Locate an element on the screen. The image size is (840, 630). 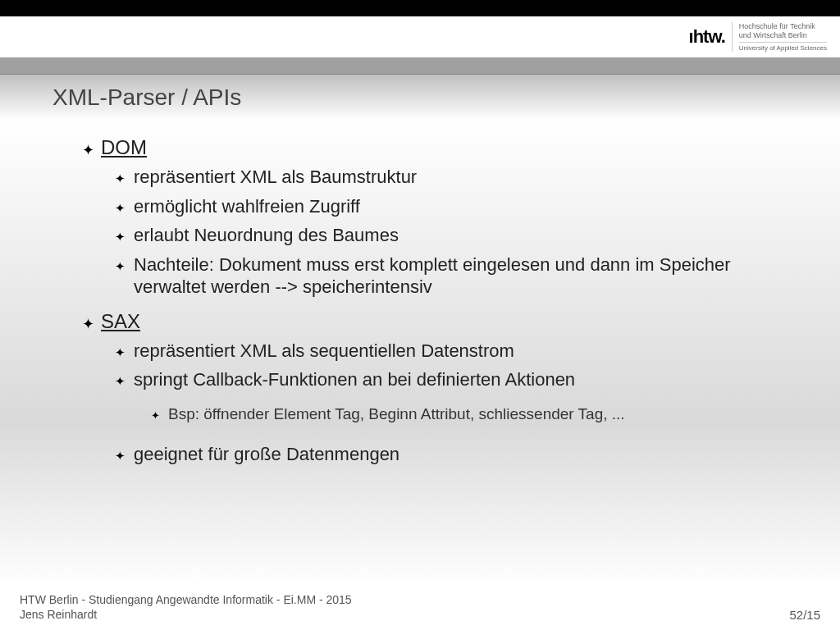
bullet-text: springt Callback-Funktionen an bei defin… is located at coordinates (354, 380).